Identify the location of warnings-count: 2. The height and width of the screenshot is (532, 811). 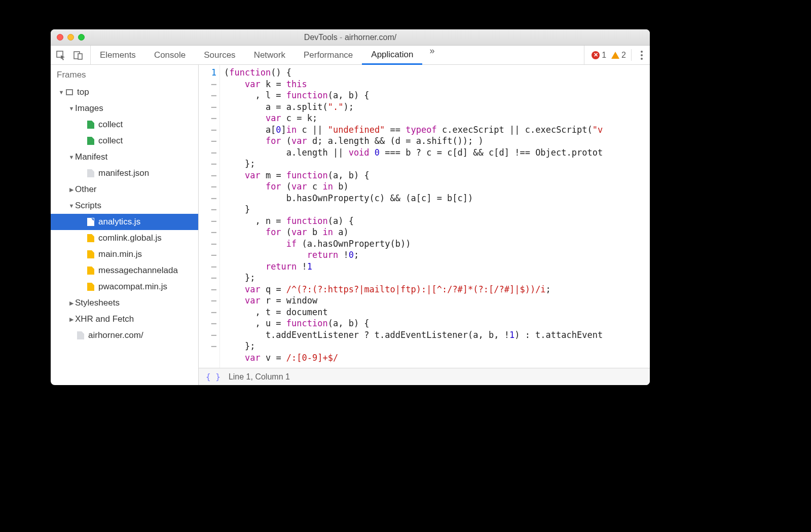
(623, 55).